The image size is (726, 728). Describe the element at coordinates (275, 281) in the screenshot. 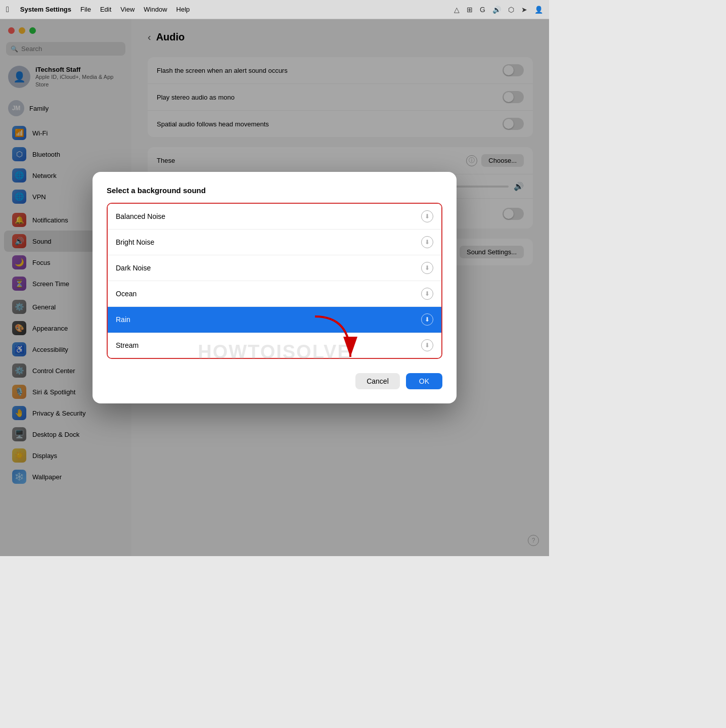

I see `sound-list: Balanced Noise ⬇ Bright Noise ⬇ Dark Noi…` at that location.